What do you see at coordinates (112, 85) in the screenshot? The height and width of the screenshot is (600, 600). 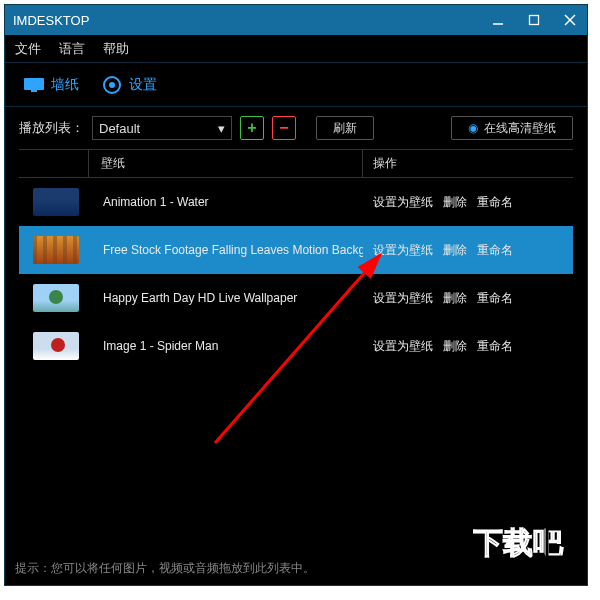 I see `gear-icon` at bounding box center [112, 85].